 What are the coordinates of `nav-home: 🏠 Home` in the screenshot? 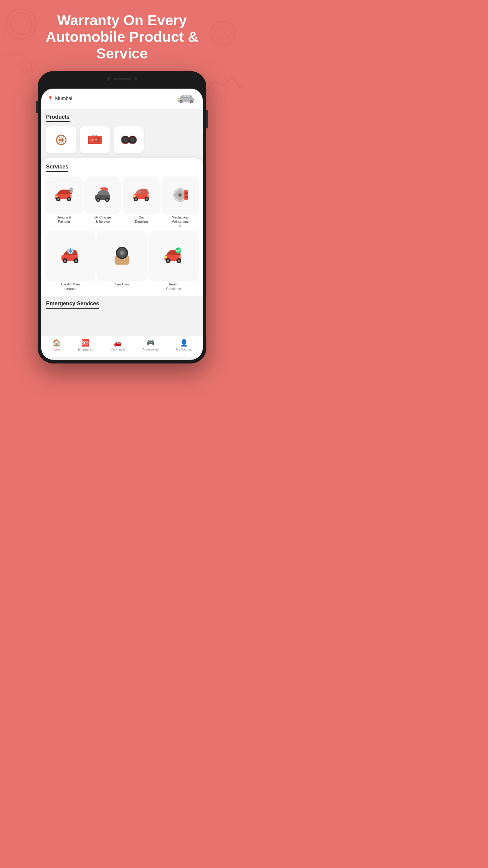 It's located at (57, 345).